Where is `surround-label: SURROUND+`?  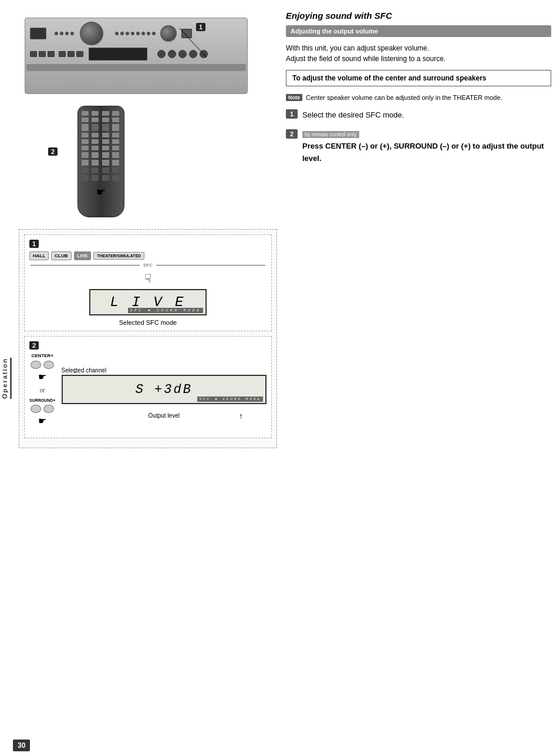
surround-label: SURROUND+ is located at coordinates (42, 401).